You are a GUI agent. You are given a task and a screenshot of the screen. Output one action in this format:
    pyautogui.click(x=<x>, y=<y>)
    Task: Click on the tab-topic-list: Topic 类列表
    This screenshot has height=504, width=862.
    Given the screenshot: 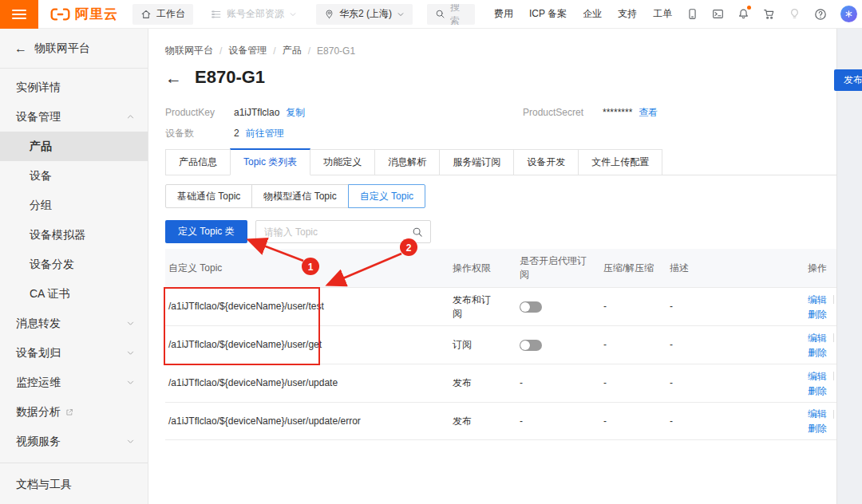 What is the action you would take?
    pyautogui.click(x=270, y=162)
    